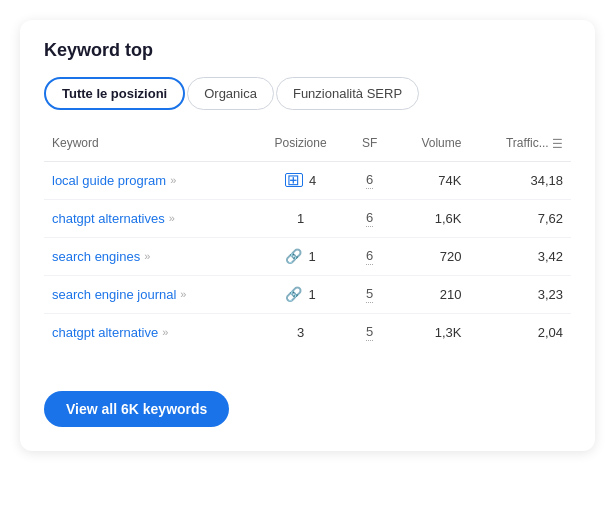 This screenshot has width=615, height=508. I want to click on traffic-value: 7,62, so click(550, 218).